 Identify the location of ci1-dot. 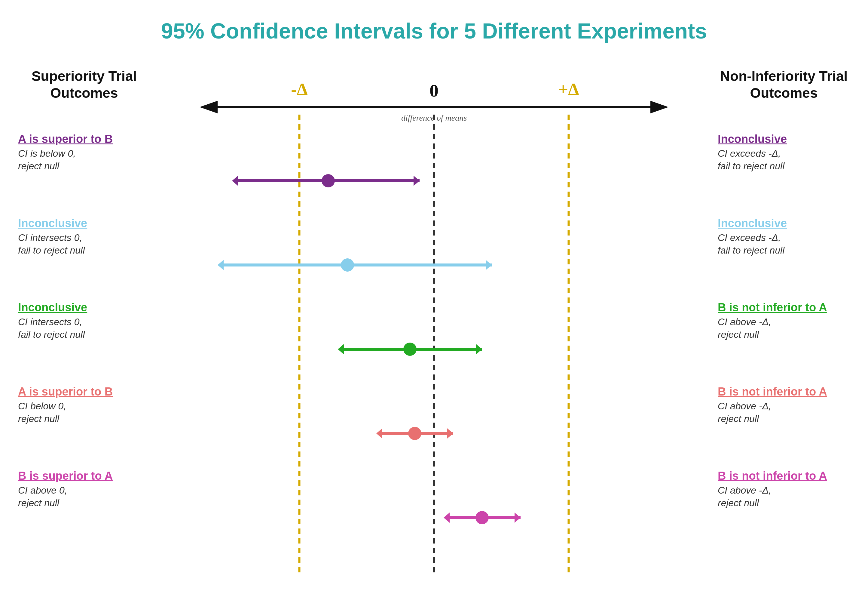
(328, 181).